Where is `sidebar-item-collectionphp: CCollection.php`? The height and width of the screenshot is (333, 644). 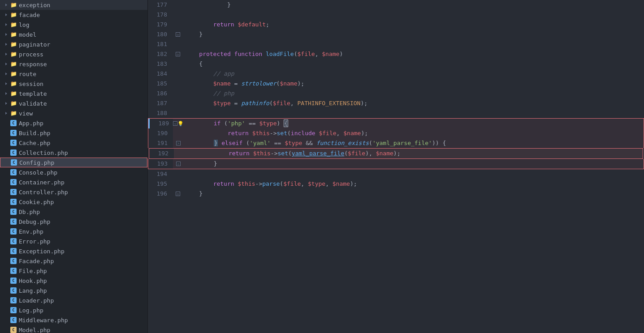 sidebar-item-collectionphp: CCollection.php is located at coordinates (73, 153).